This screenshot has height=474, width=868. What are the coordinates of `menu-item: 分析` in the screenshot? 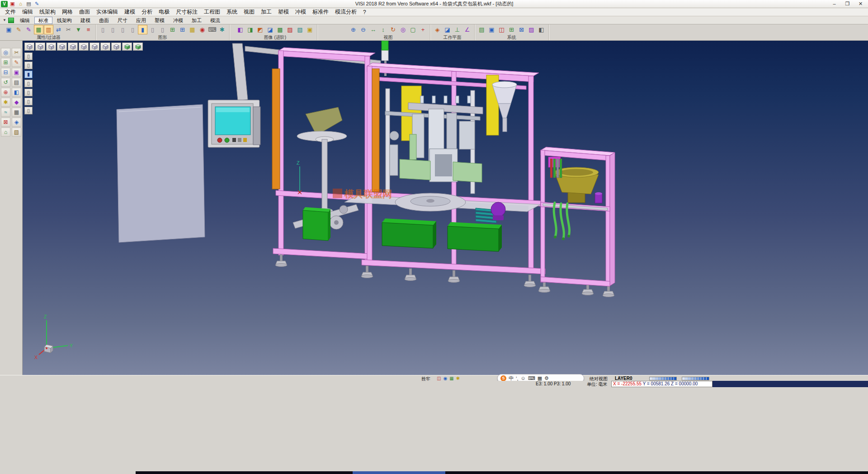 It's located at (147, 12).